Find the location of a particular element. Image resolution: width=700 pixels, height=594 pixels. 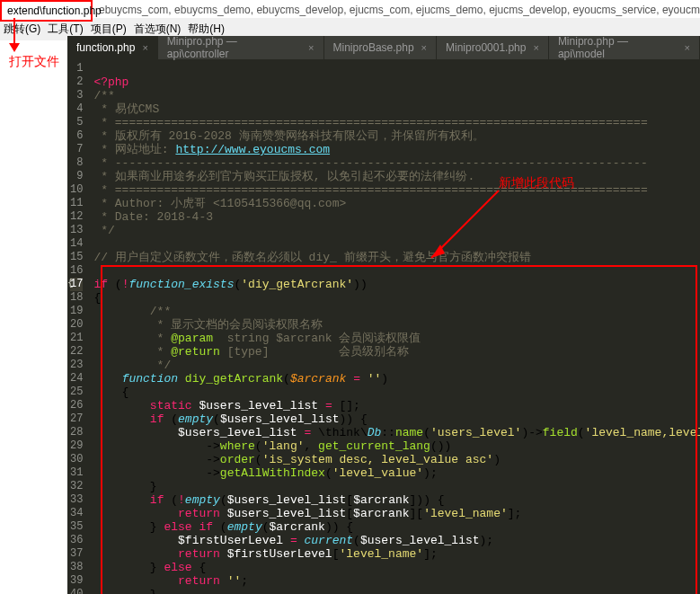

annotation-text: 新增此段代码 is located at coordinates (536, 183).